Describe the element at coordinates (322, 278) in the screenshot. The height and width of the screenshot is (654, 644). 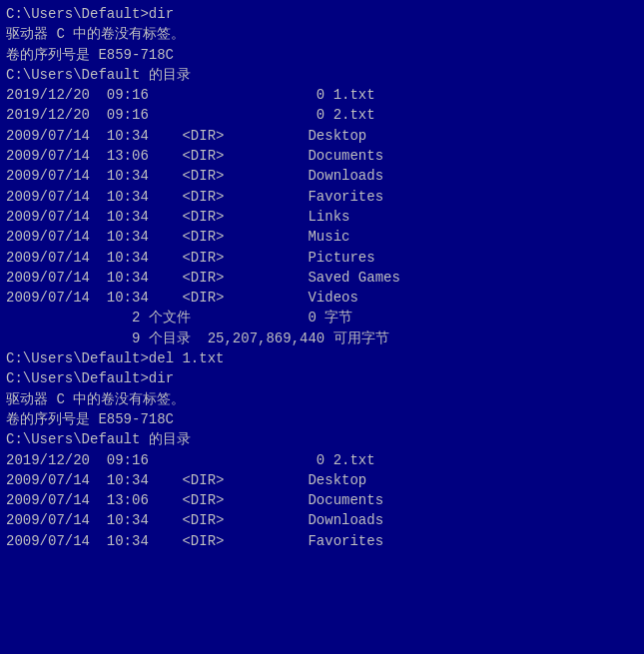
I see `terminal-line: 2009/07/14 10:34 <DIR> Saved Games` at that location.